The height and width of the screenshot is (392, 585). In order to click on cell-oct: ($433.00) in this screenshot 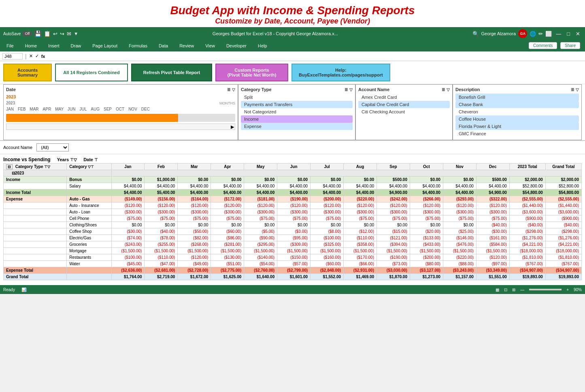, I will do `click(426, 245)`.